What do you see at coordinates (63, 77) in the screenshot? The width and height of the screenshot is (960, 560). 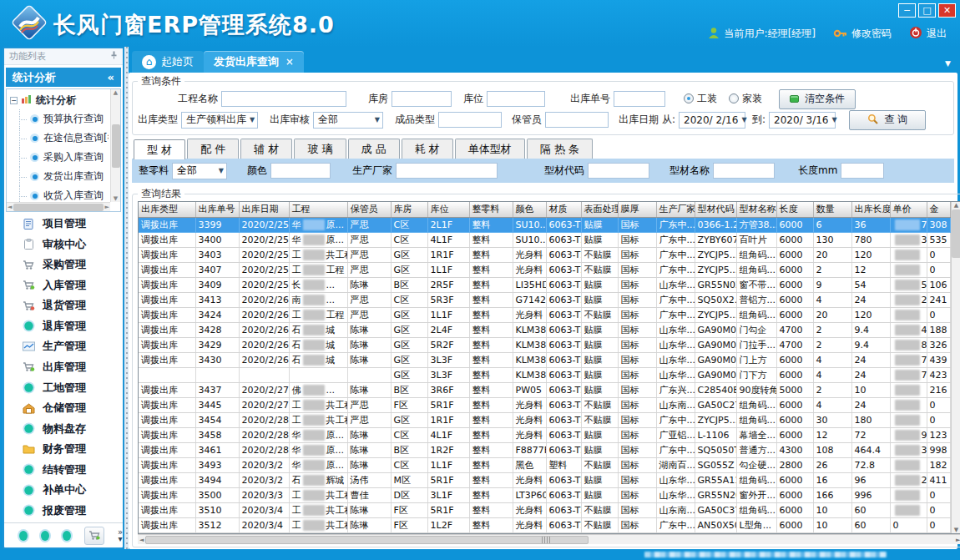 I see `stats-section-header: 统计分析 «` at bounding box center [63, 77].